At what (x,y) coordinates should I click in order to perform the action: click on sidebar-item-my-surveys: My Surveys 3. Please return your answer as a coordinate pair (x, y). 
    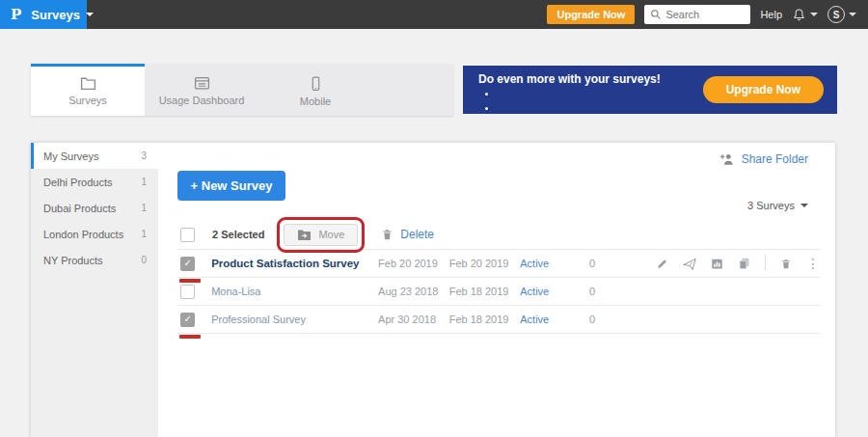
    Looking at the image, I should click on (95, 156).